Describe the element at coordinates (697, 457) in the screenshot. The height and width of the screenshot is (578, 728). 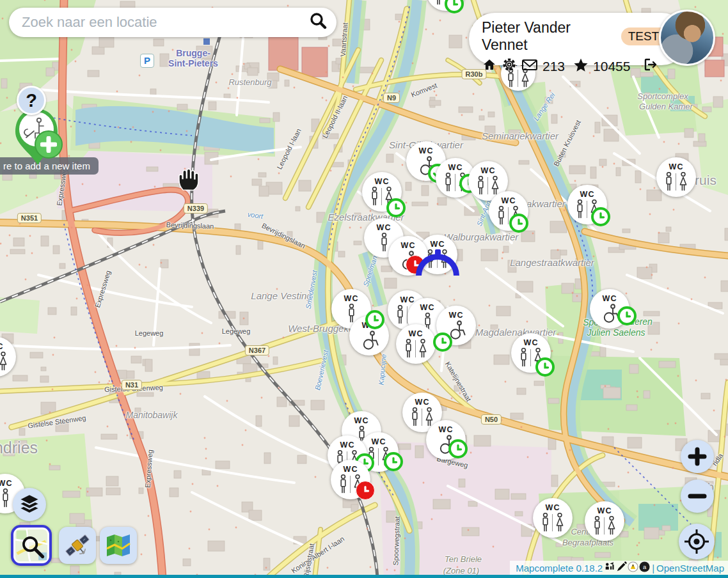
I see `zoom-in-button` at that location.